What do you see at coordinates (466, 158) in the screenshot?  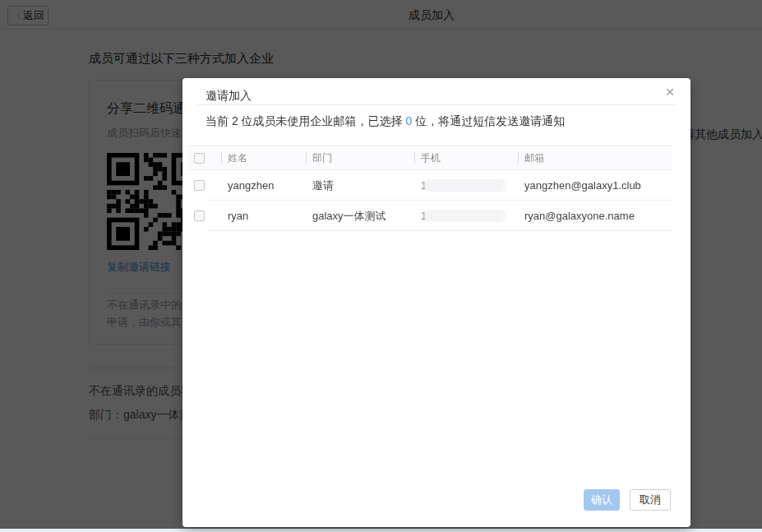 I see `column-header-phone: 手机` at bounding box center [466, 158].